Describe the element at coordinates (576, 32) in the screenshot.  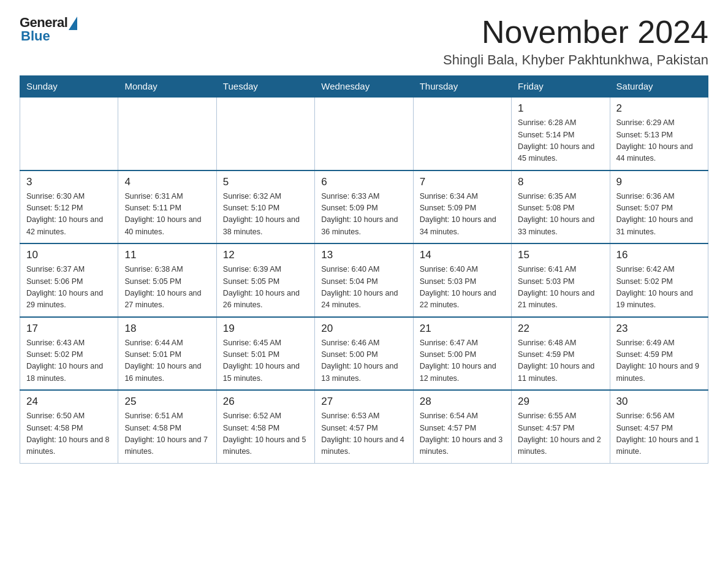
I see `month-title: November 2024` at that location.